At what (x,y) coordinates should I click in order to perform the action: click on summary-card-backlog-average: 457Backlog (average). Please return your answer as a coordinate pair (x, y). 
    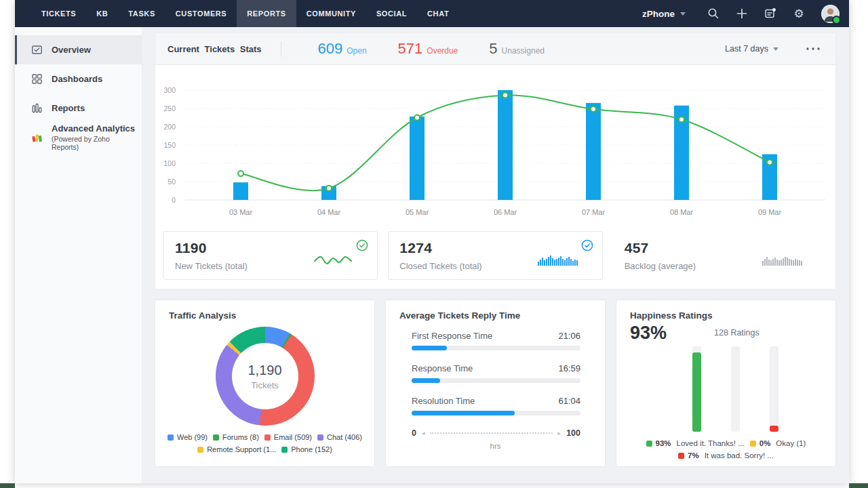
    Looking at the image, I should click on (720, 256).